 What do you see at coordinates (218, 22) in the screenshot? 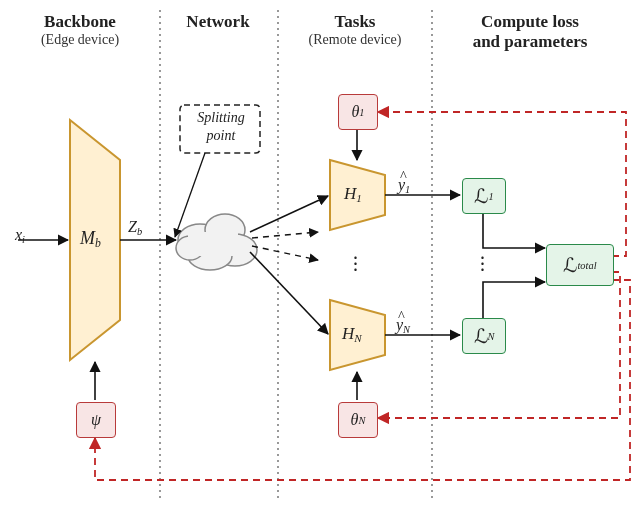
I see `header-network: Network` at bounding box center [218, 22].